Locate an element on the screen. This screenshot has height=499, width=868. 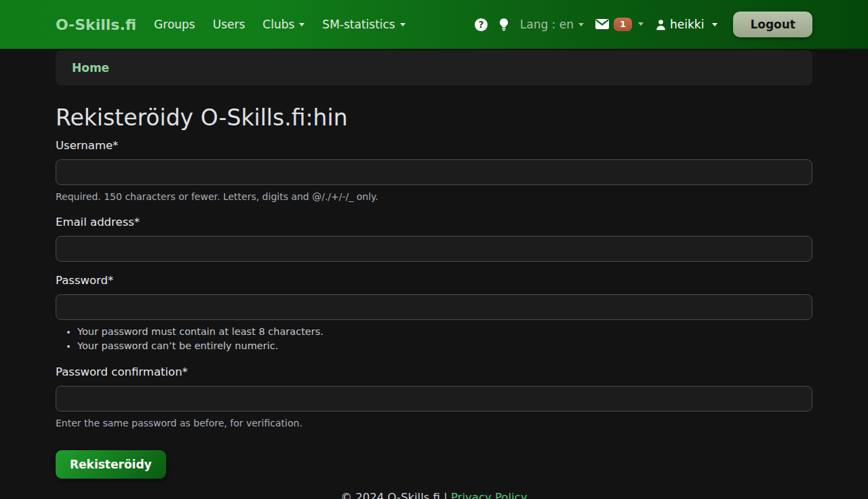
page-title: Rekisteröidy O-Skills.fi:hin is located at coordinates (434, 118).